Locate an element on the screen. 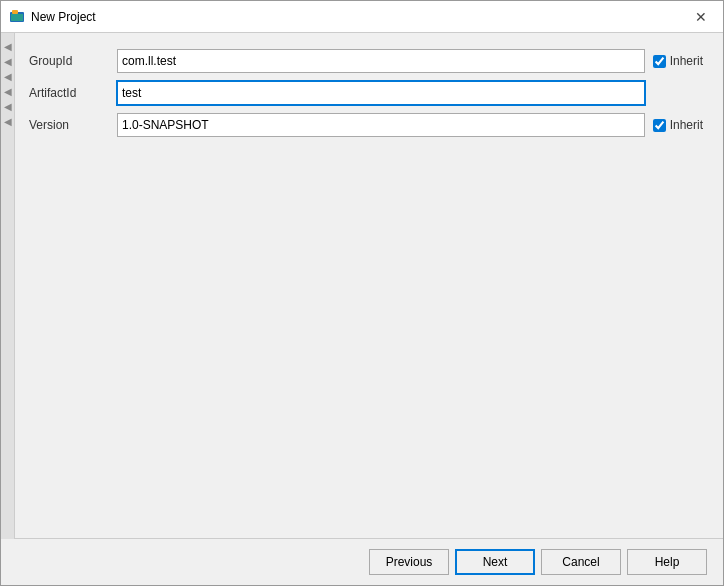 This screenshot has height=586, width=724. form-grid: GroupId Inherit ArtifactId Version Inher… is located at coordinates (366, 93).